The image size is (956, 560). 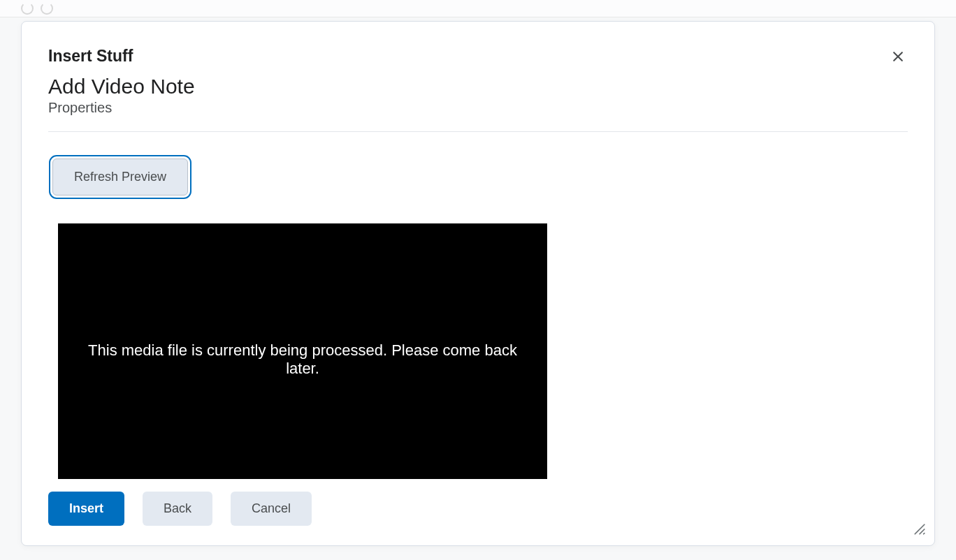 What do you see at coordinates (478, 108) in the screenshot?
I see `section-label: Properties` at bounding box center [478, 108].